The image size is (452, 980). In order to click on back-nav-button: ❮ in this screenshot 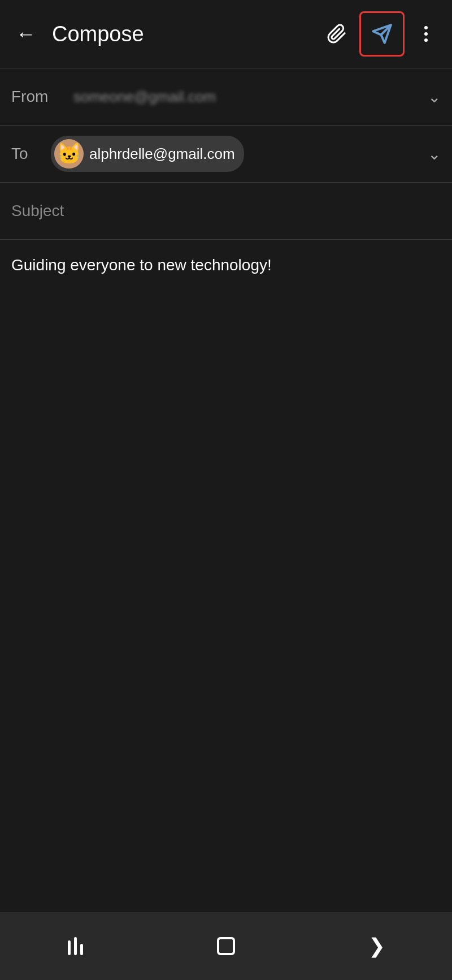, I will do `click(377, 946)`.